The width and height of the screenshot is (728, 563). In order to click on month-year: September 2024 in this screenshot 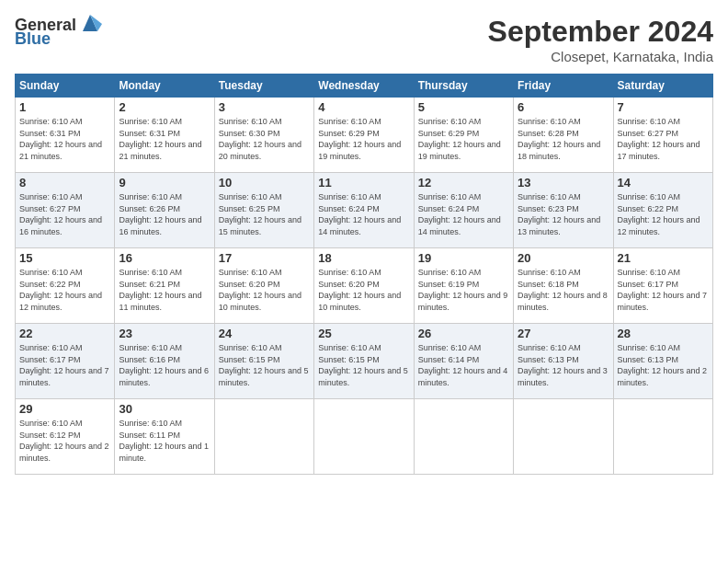, I will do `click(601, 31)`.